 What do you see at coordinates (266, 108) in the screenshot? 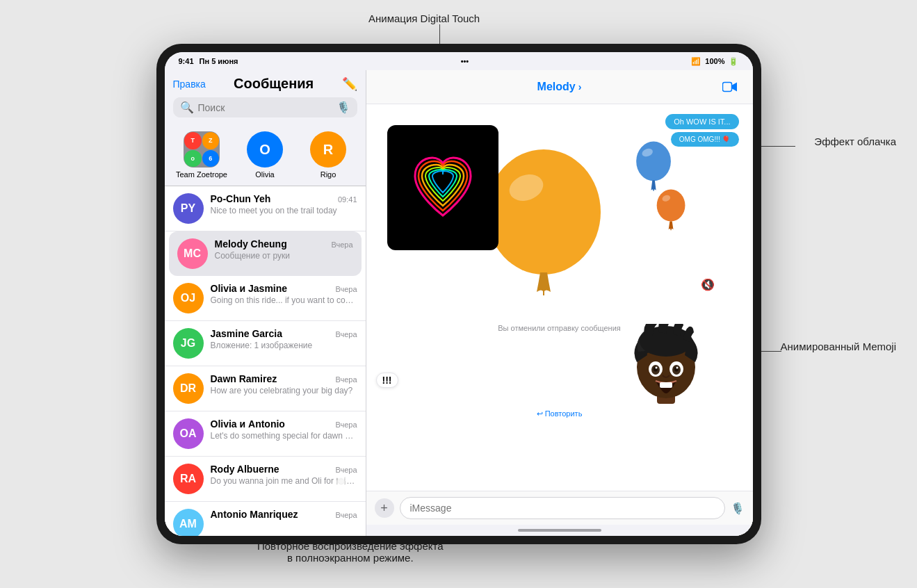
I see `search-input` at bounding box center [266, 108].